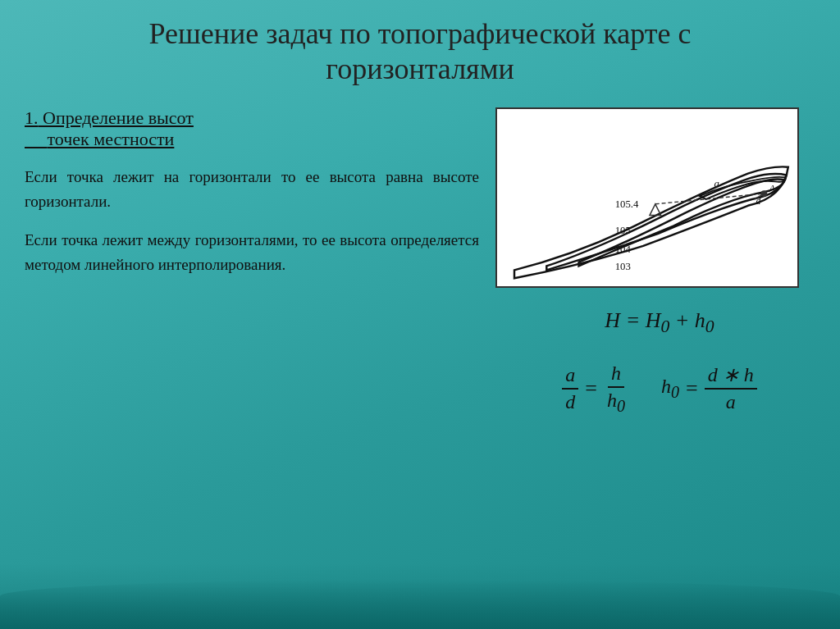 This screenshot has width=840, height=629. I want to click on paragraph-1: Если точка лежит на горизонтали то ее вы…, so click(252, 189).